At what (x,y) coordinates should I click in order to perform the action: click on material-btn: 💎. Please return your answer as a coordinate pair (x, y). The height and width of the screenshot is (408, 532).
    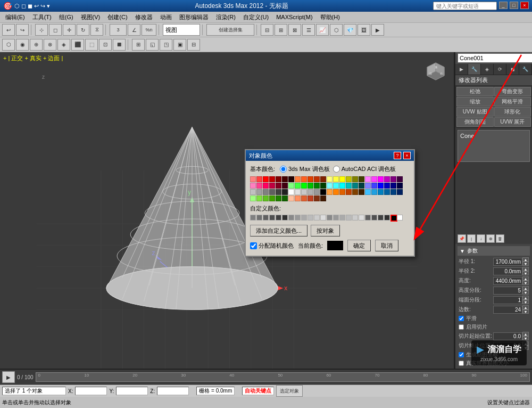
    Looking at the image, I should click on (350, 30).